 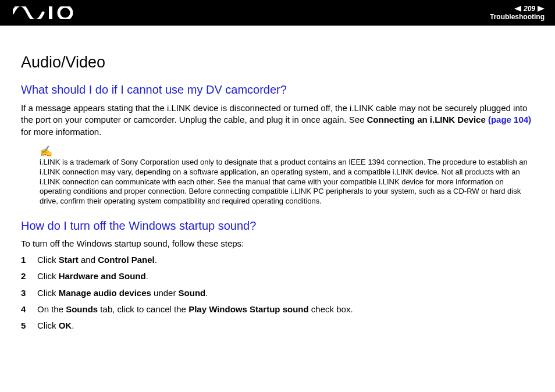 What do you see at coordinates (44, 13) in the screenshot?
I see `vaio-logo-svg` at bounding box center [44, 13].